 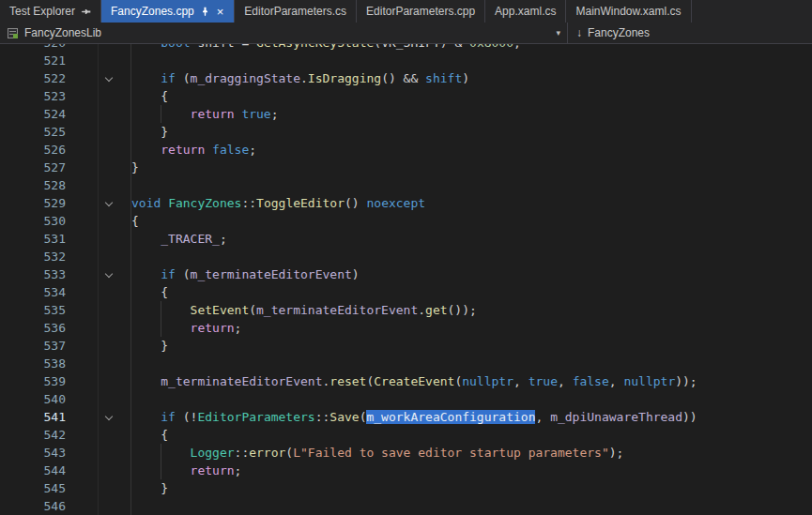 I want to click on code-line: 526return false;, so click(x=406, y=150).